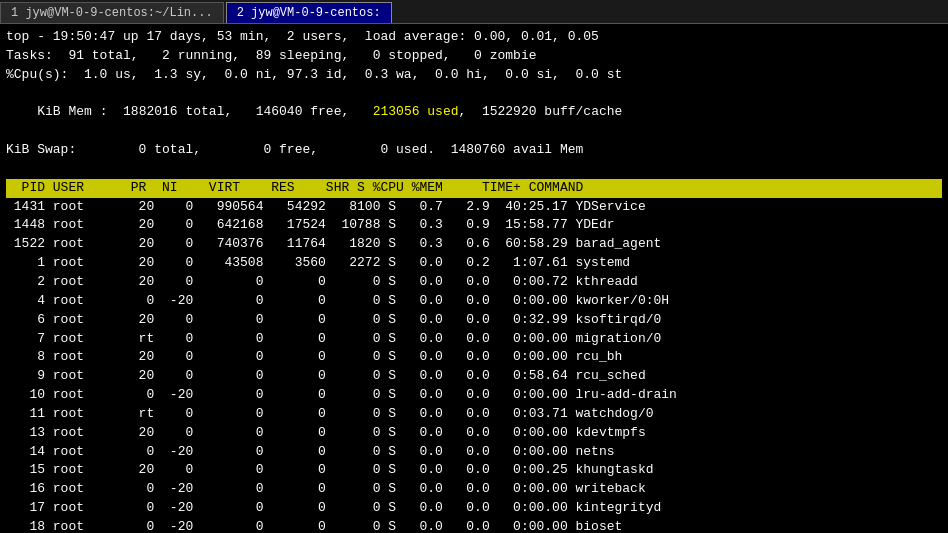  Describe the element at coordinates (416, 112) in the screenshot. I see `mem-used-value: 213056 used` at that location.